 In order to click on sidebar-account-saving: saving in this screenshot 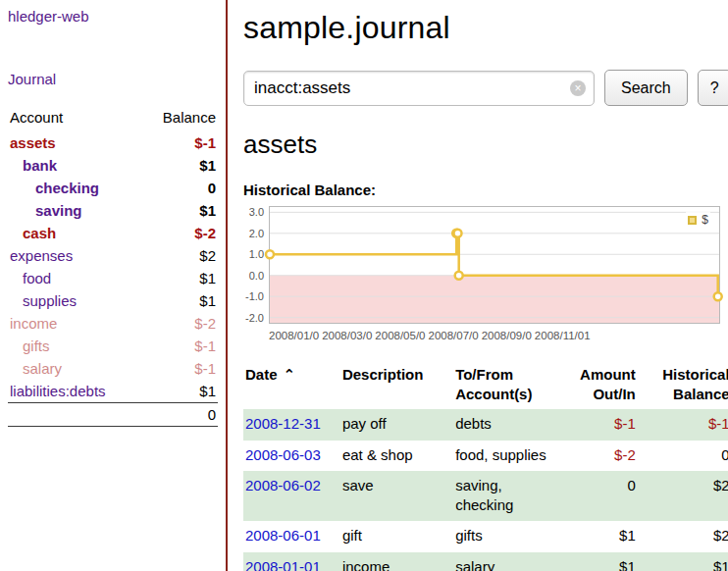, I will do `click(59, 210)`.